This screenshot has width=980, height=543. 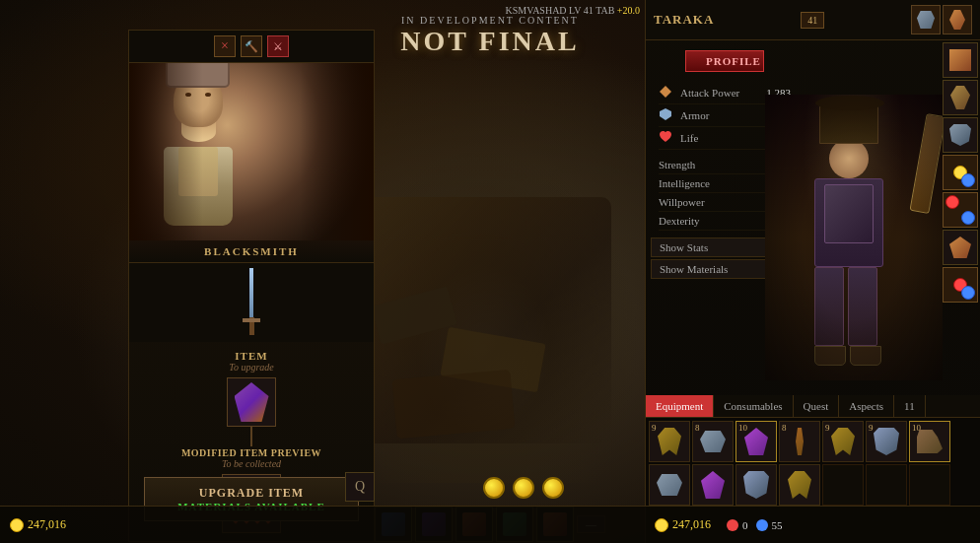 What do you see at coordinates (816, 406) in the screenshot?
I see `tab-quest: Quest` at bounding box center [816, 406].